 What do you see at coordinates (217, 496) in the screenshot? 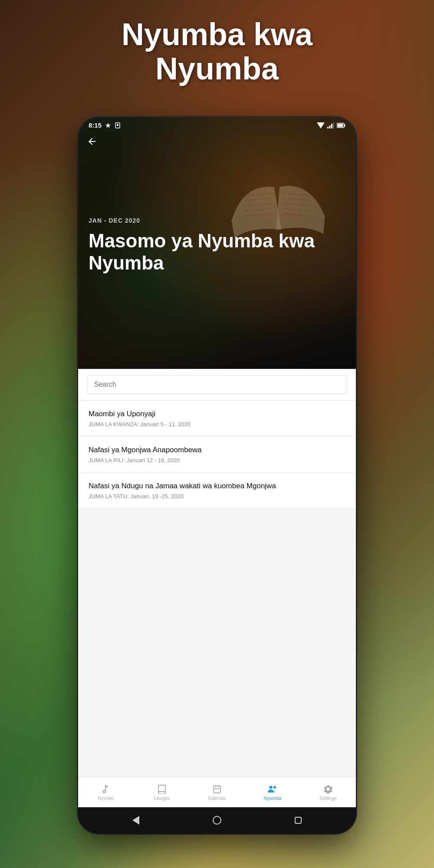
I see `list-item-subtitle: JUMA LA TATU: Januari, 19 -25, 2020` at bounding box center [217, 496].